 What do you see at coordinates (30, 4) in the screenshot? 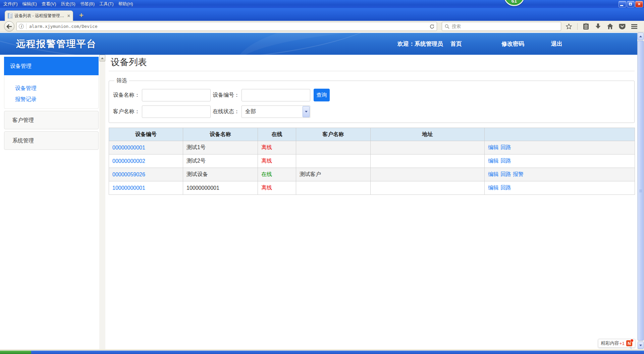
I see `menu-edit: 编辑(E)` at bounding box center [30, 4].